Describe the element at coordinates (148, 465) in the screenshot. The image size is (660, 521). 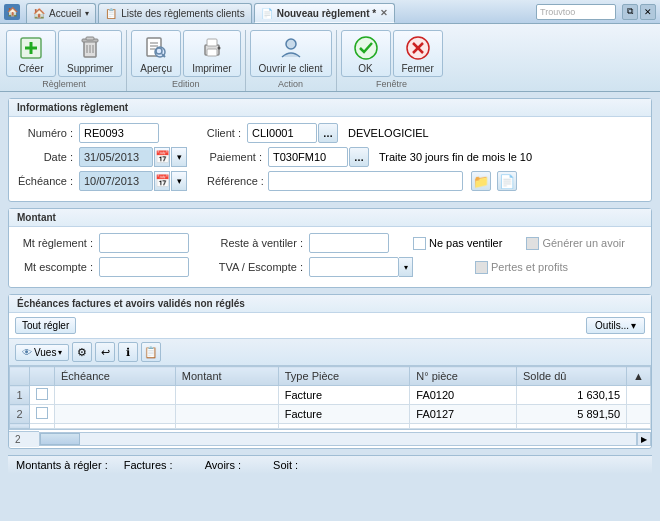
I see `factures-label: Factures :` at that location.